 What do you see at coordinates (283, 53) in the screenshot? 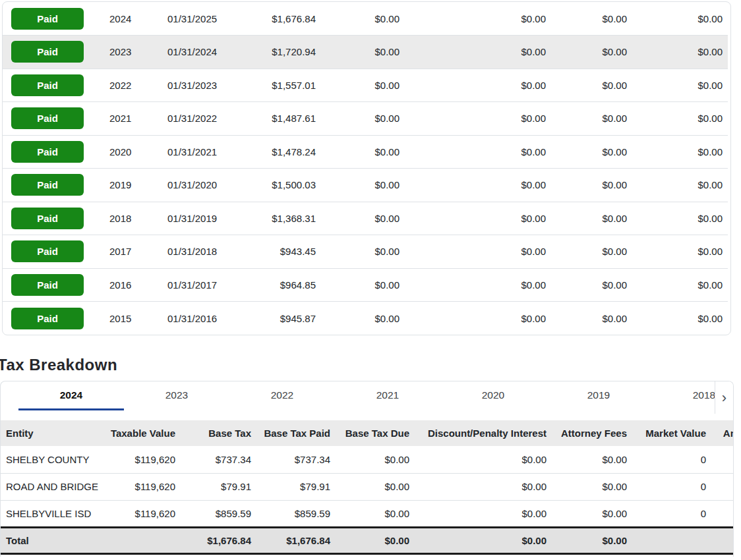
I see `amount-cell: $1,720.94` at bounding box center [283, 53].